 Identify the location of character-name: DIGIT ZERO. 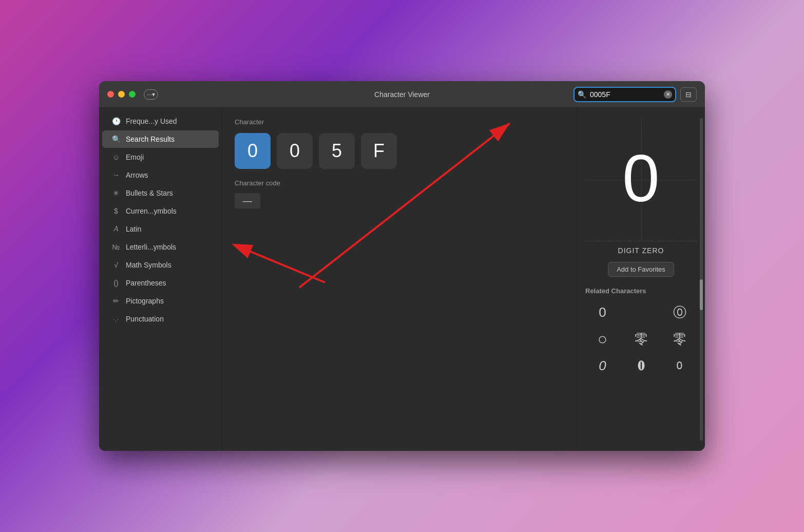
(641, 251).